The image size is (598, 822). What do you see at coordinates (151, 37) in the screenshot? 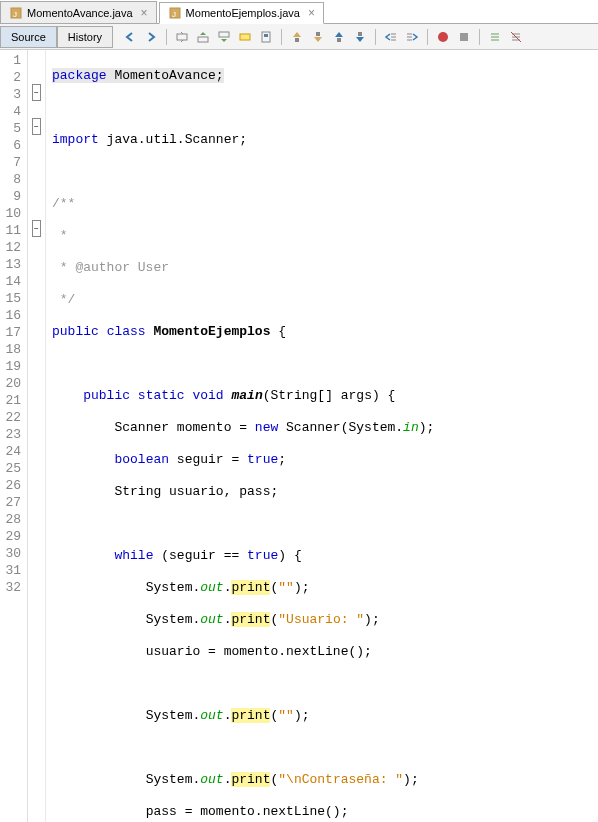
I see `nav-forward-icon` at bounding box center [151, 37].